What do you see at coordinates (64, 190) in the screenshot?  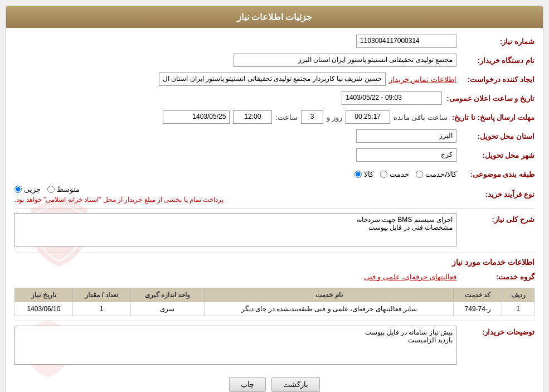 I see `purchase-option-medium: متوسط` at bounding box center [64, 190].